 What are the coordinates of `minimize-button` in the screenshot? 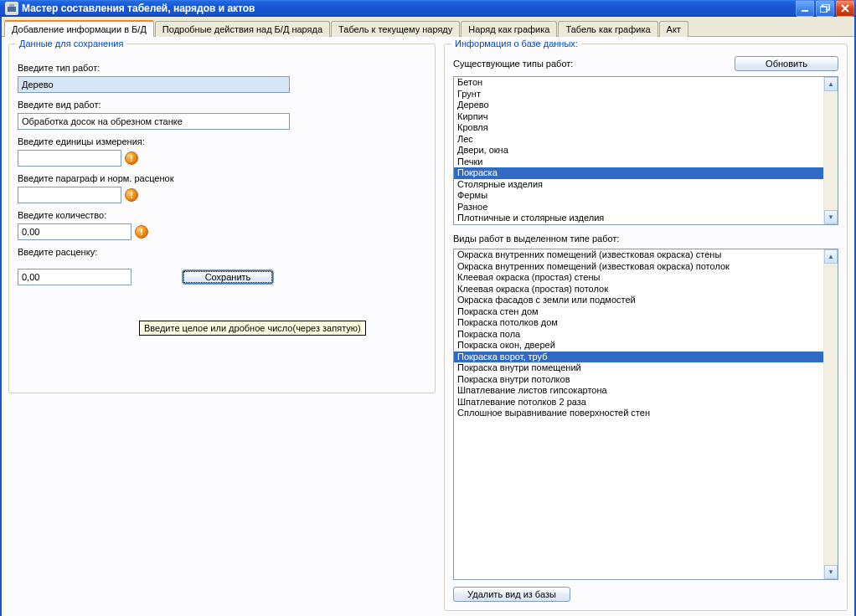 It's located at (805, 8).